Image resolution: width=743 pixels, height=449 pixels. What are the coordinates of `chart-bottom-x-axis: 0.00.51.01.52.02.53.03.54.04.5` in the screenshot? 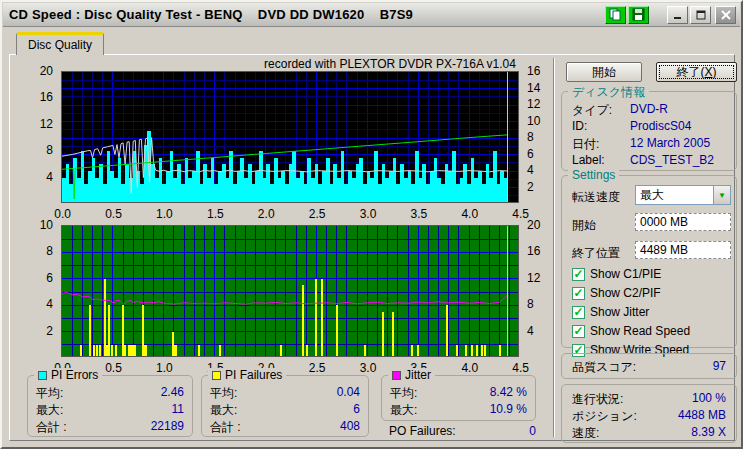 It's located at (291, 368).